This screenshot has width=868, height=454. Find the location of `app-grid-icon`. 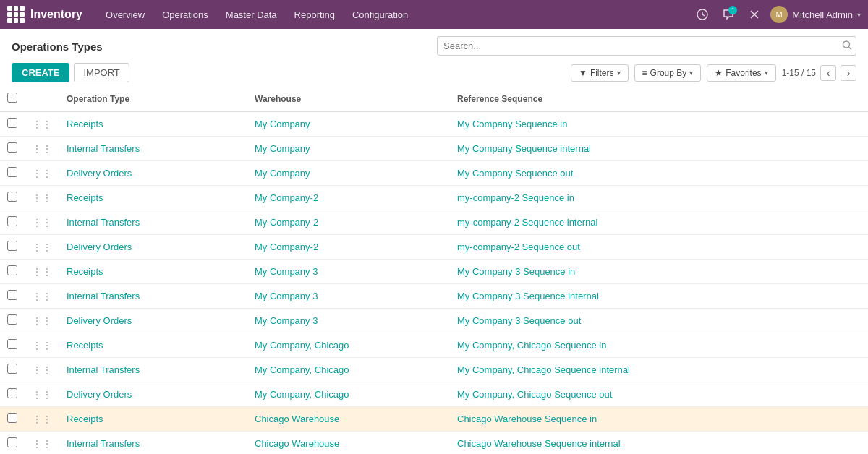

app-grid-icon is located at coordinates (16, 14).